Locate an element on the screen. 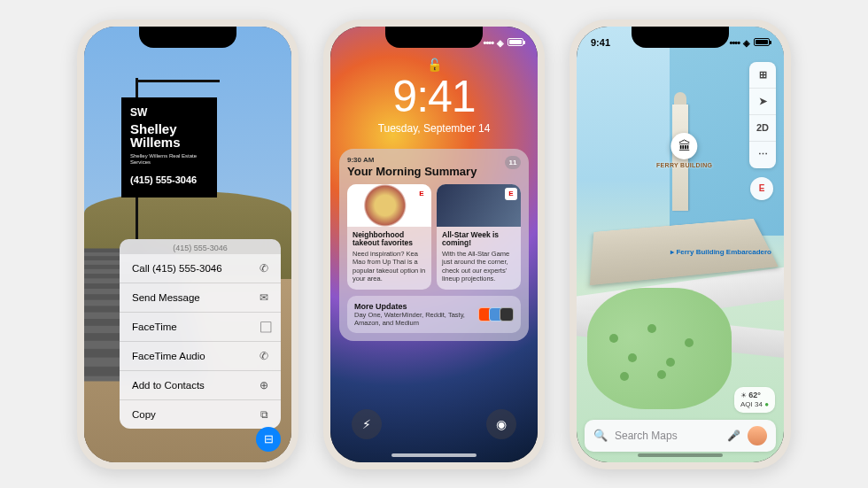  summary-title: Your Morning Summary is located at coordinates (412, 172).